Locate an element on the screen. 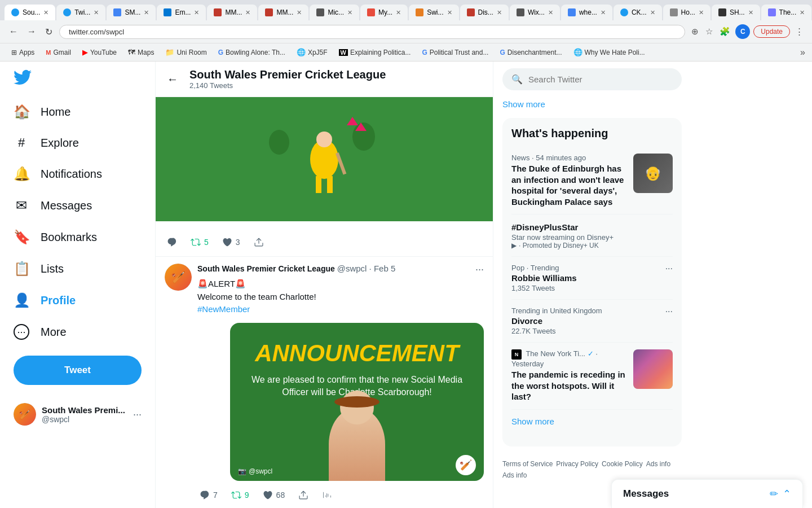 This screenshot has width=812, height=508. bookmark-apps-label: Apps is located at coordinates (27, 52).